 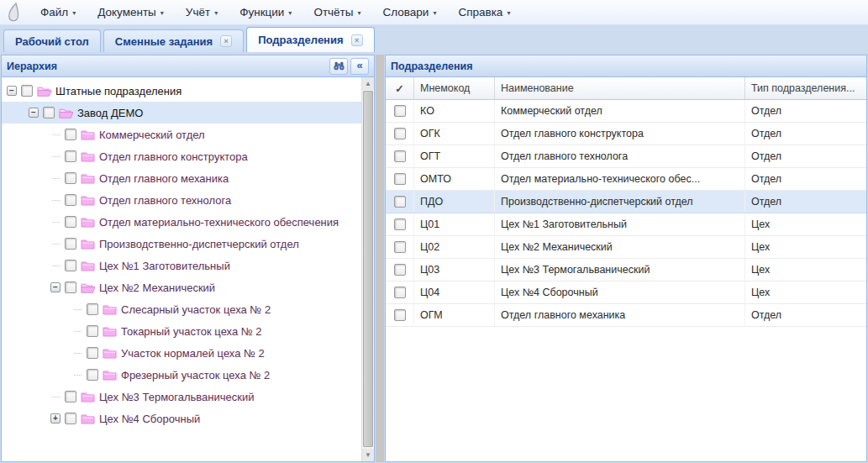 What do you see at coordinates (455, 88) in the screenshot?
I see `grid-header-mnemocode: Мнемокод` at bounding box center [455, 88].